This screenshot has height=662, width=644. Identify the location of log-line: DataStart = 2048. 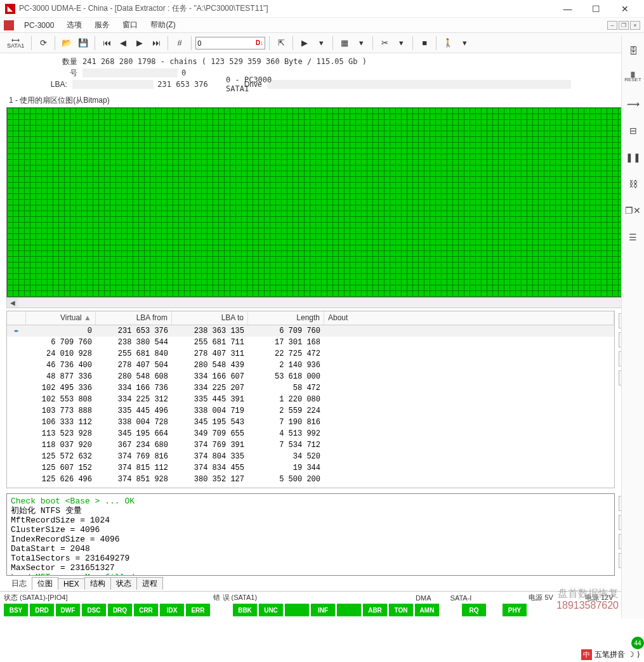
(311, 549).